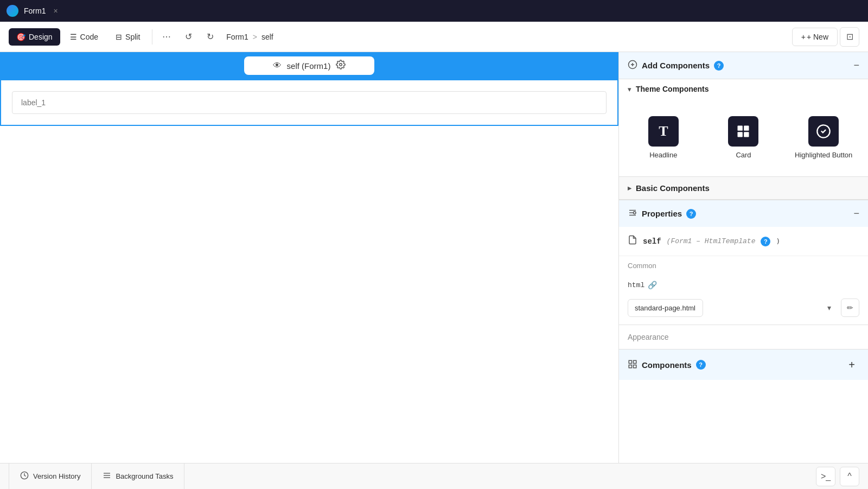 Image resolution: width=868 pixels, height=489 pixels. I want to click on theme-chevron-icon: ▾, so click(629, 89).